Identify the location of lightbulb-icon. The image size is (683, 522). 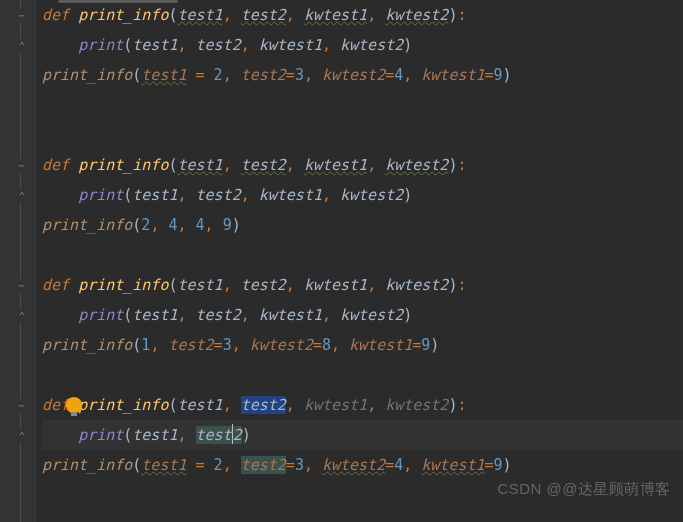
(74, 405).